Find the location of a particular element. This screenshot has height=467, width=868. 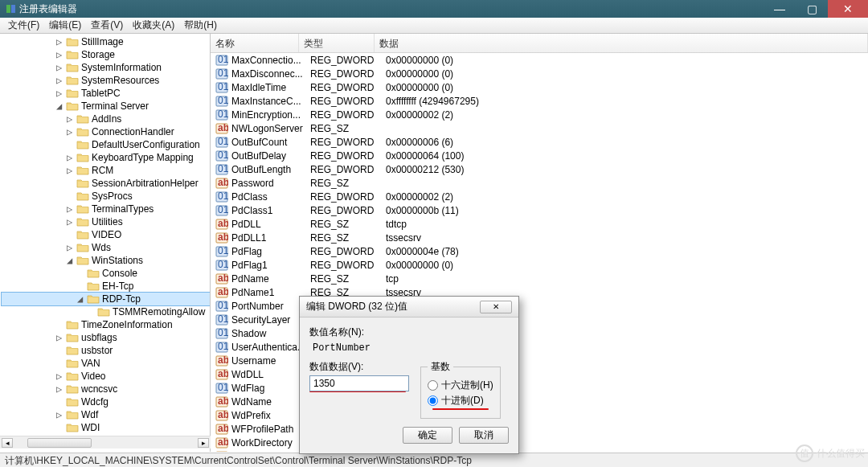

scroll-right-arrow: ▸ is located at coordinates (203, 443).